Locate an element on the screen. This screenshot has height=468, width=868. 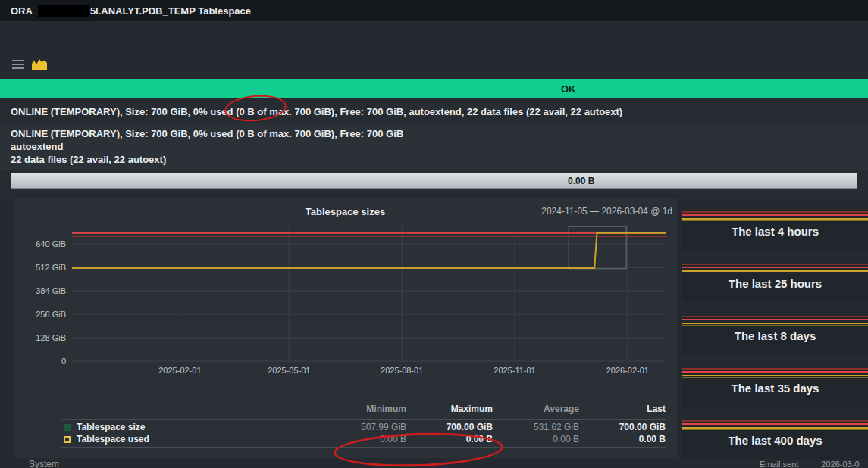
window-titlebar: ORA5I.ANALYT.PDB_TEMP Tablespace is located at coordinates (434, 11).